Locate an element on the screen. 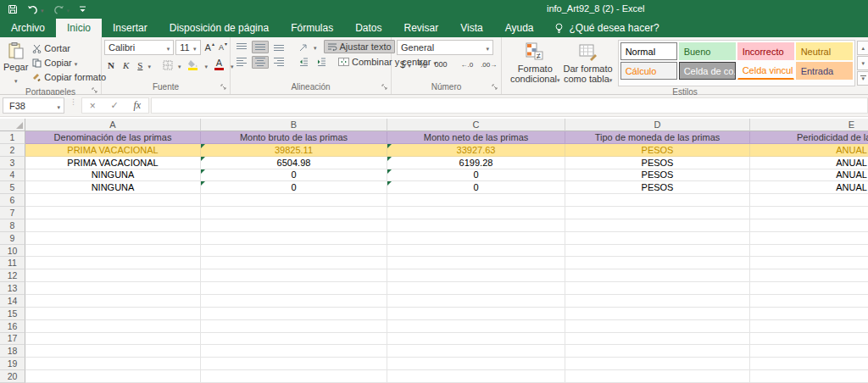 This screenshot has height=383, width=868. tell-me-search: ¿Qué desea hacer? is located at coordinates (602, 28).